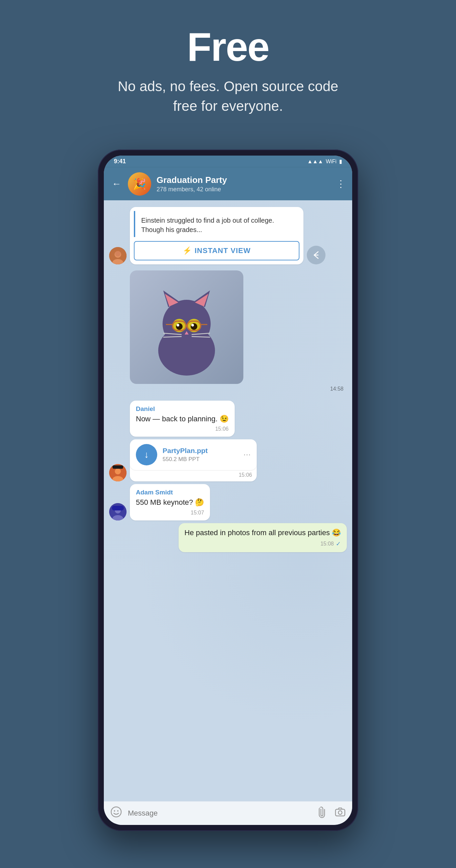 This screenshot has height=868, width=456. I want to click on download-icon: ↓, so click(147, 455).